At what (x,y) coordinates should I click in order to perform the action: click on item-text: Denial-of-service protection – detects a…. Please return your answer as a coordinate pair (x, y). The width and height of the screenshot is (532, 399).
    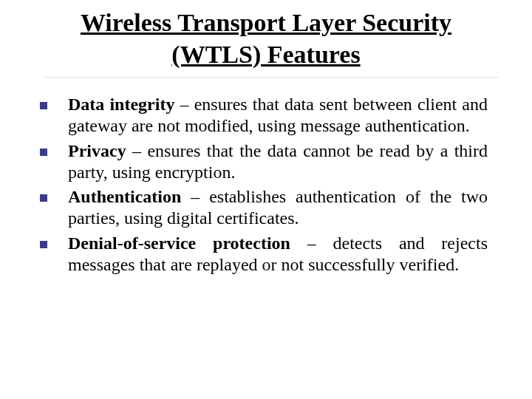
    Looking at the image, I should click on (278, 254).